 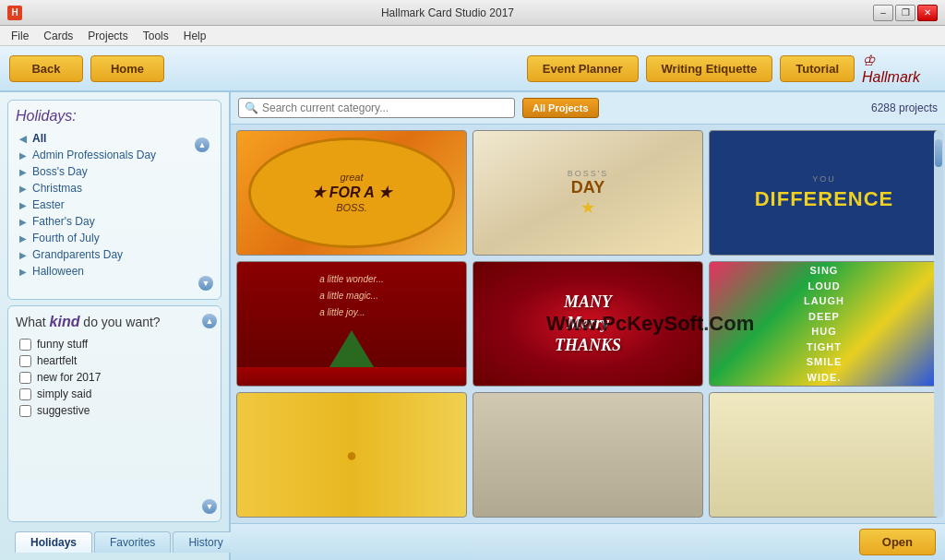 What do you see at coordinates (196, 36) in the screenshot?
I see `menu-help: Help` at bounding box center [196, 36].